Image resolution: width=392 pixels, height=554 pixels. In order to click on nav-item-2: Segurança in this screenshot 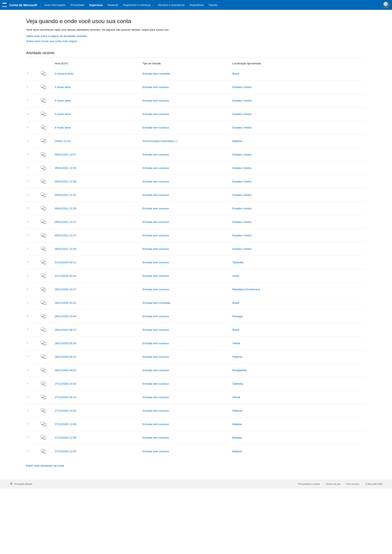, I will do `click(96, 5)`.